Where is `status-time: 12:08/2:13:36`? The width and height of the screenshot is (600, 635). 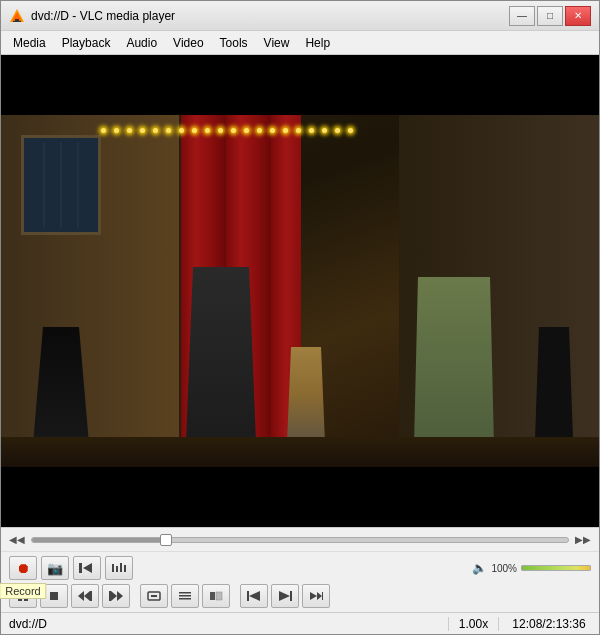 status-time: 12:08/2:13:36 is located at coordinates (549, 624).